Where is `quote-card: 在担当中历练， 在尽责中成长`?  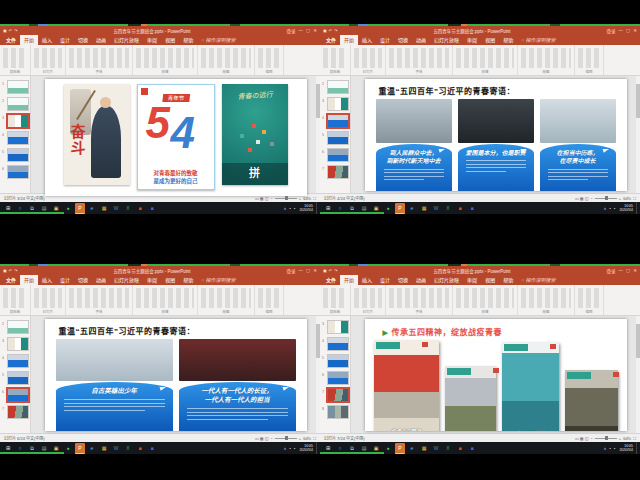 quote-card: 在担当中历练， 在尽责中成长 is located at coordinates (578, 145).